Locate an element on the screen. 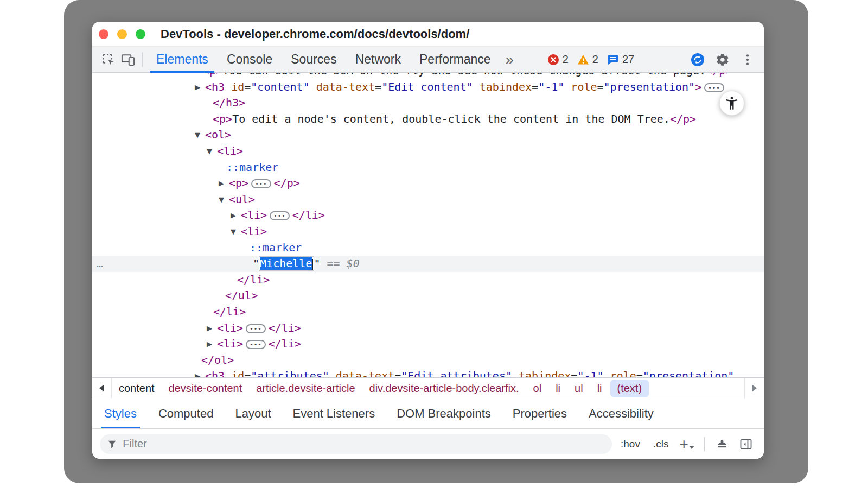 Image resolution: width=868 pixels, height=493 pixels. dom-tree-row: </ul> is located at coordinates (428, 296).